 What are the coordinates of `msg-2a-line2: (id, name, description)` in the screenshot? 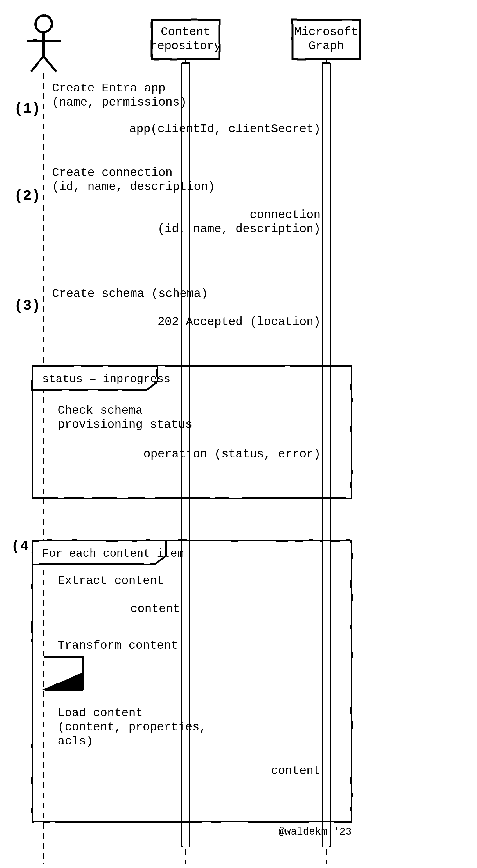 It's located at (134, 187).